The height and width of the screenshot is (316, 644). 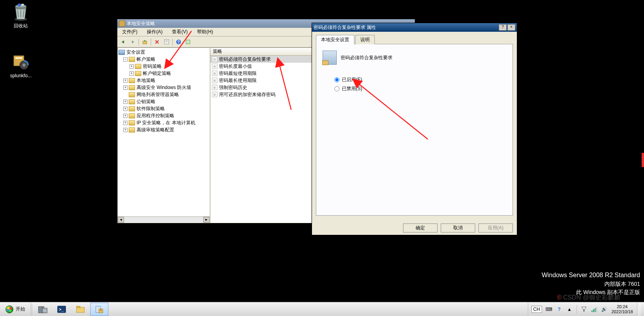 I want to click on menu-help: 帮助(H), so click(x=205, y=32).